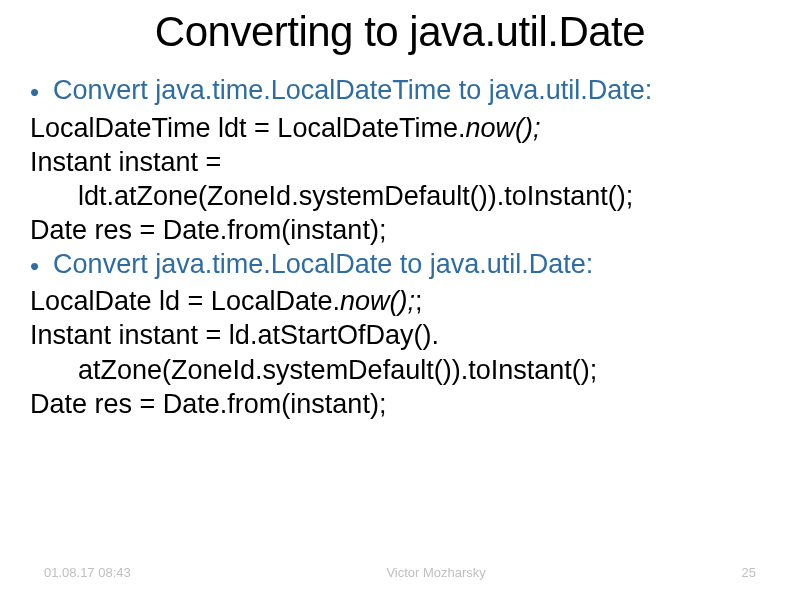  I want to click on code-text: ;, so click(419, 301).